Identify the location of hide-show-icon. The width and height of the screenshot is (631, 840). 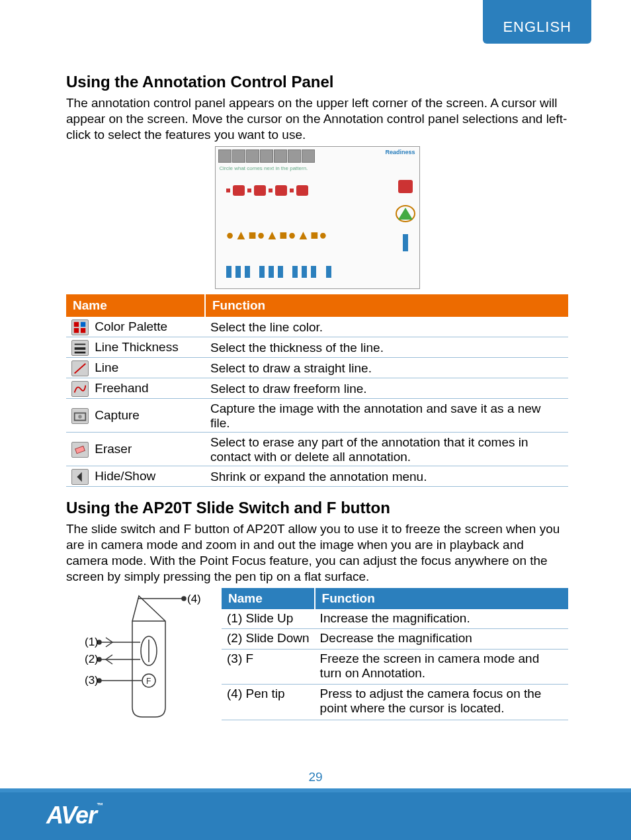
(80, 477).